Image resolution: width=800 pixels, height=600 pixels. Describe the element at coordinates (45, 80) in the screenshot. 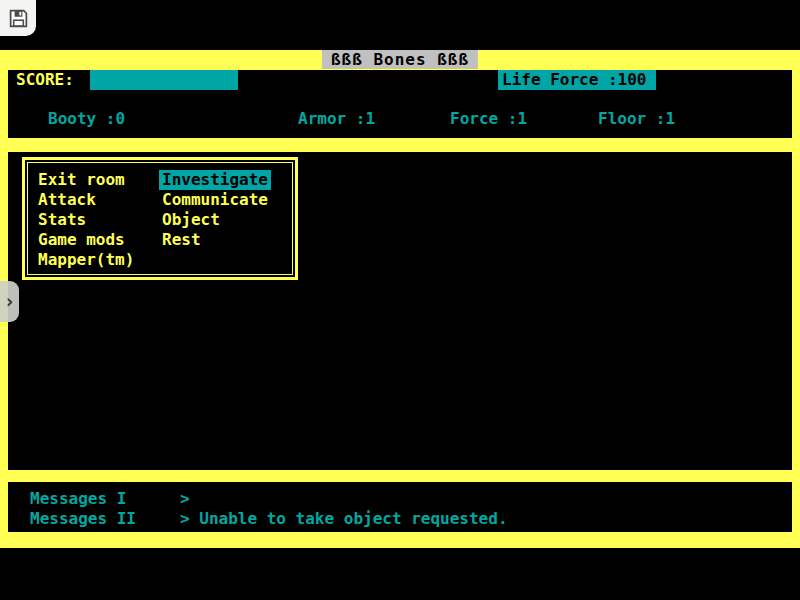

I see `score-label: SCORE:` at that location.